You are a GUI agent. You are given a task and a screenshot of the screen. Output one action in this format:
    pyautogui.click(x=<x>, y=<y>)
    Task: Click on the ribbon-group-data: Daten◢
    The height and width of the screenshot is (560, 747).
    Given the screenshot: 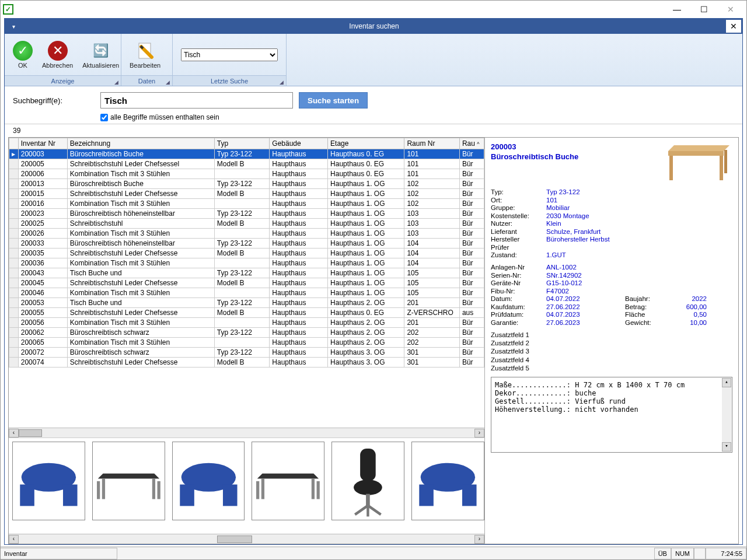 What is the action you would take?
    pyautogui.click(x=147, y=80)
    